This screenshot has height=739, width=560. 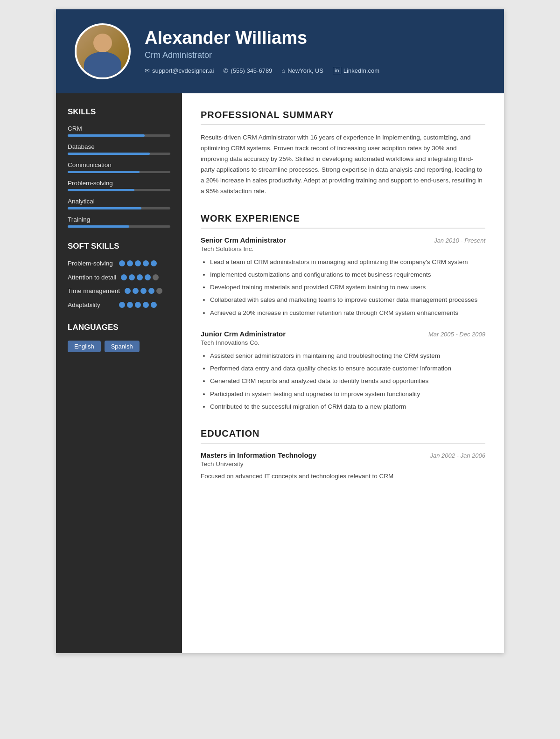 What do you see at coordinates (119, 305) in the screenshot?
I see `soft-skill-adaptability: Adaptability` at bounding box center [119, 305].